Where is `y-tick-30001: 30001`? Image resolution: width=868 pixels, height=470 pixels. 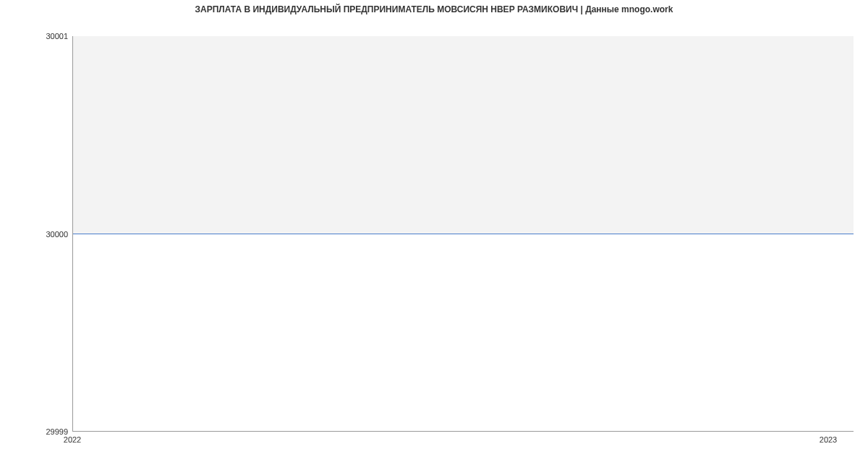
y-tick-30001: 30001 is located at coordinates (56, 36).